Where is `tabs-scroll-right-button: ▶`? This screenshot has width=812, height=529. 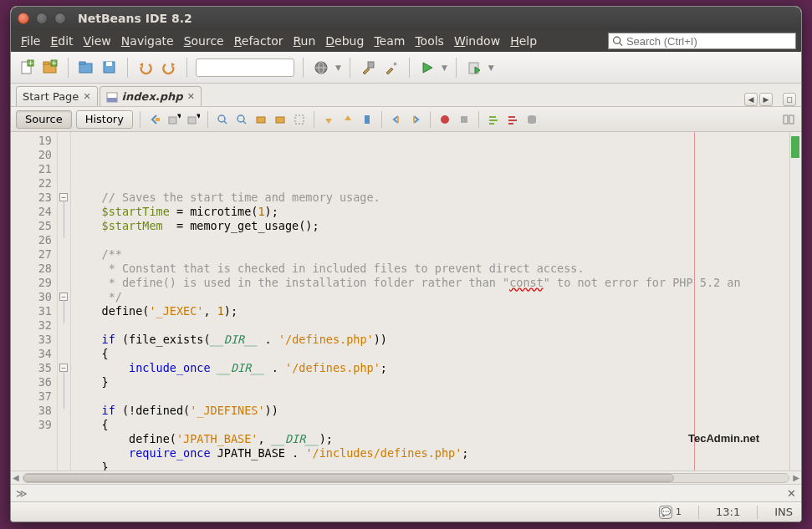 tabs-scroll-right-button: ▶ is located at coordinates (766, 99).